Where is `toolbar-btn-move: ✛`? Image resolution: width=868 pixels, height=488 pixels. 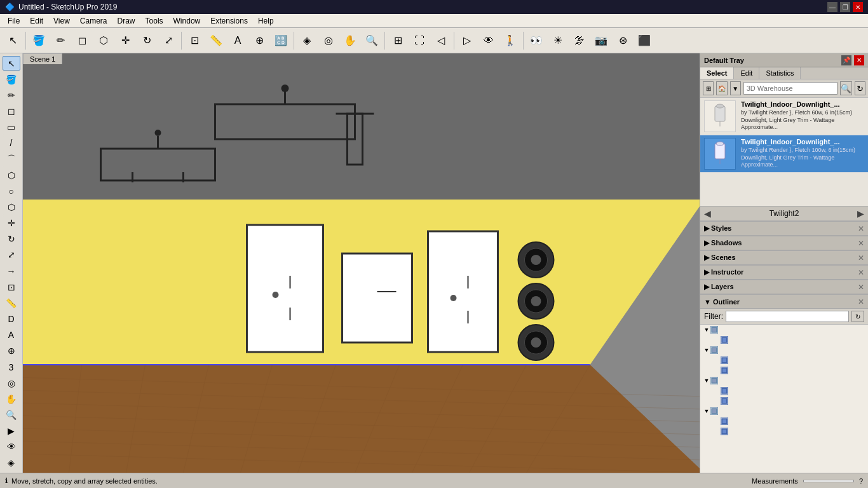 toolbar-btn-move: ✛ is located at coordinates (125, 41).